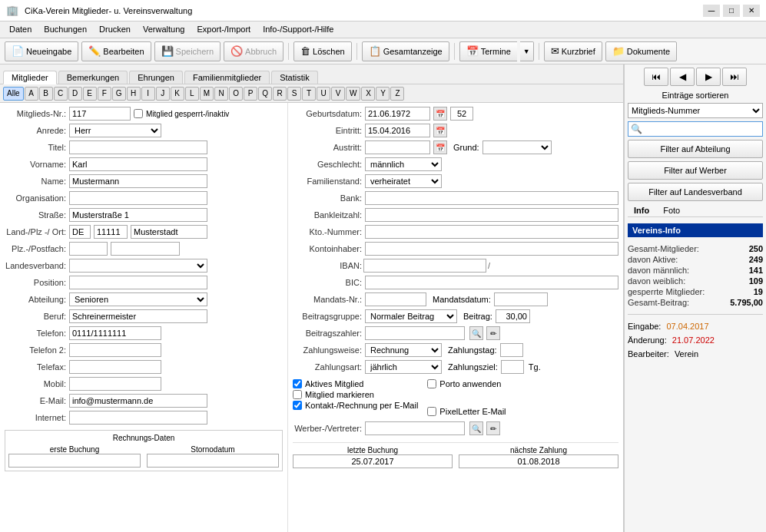 Image resolution: width=766 pixels, height=532 pixels. I want to click on menu-export-import: Export-/Import, so click(224, 29).